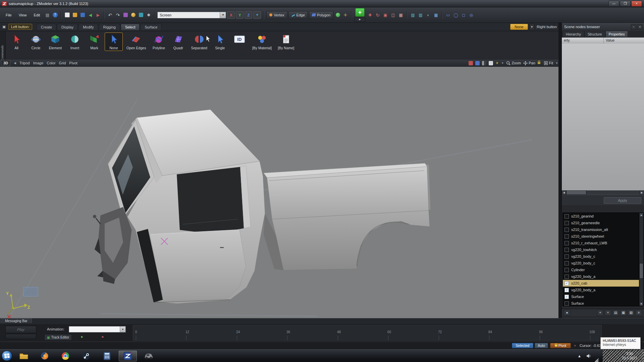 The image size is (644, 362). Describe the element at coordinates (55, 15) in the screenshot. I see `help-icon: ?` at that location.